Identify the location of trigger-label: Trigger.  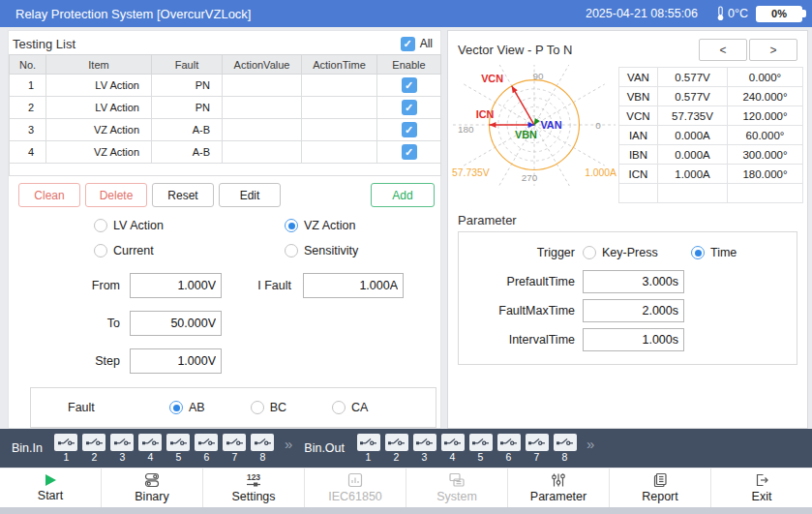
(517, 253).